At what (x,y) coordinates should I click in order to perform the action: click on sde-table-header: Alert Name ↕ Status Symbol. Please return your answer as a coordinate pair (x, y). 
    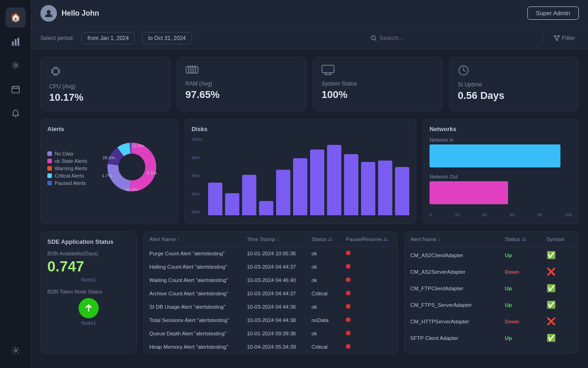
    Looking at the image, I should click on (492, 239).